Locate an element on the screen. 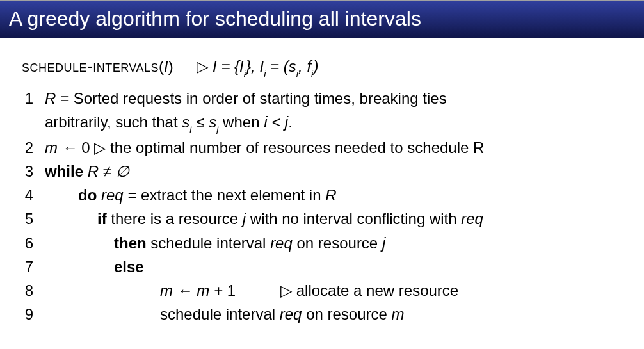 This screenshot has height=349, width=644. line-number: 3 is located at coordinates (33, 172).